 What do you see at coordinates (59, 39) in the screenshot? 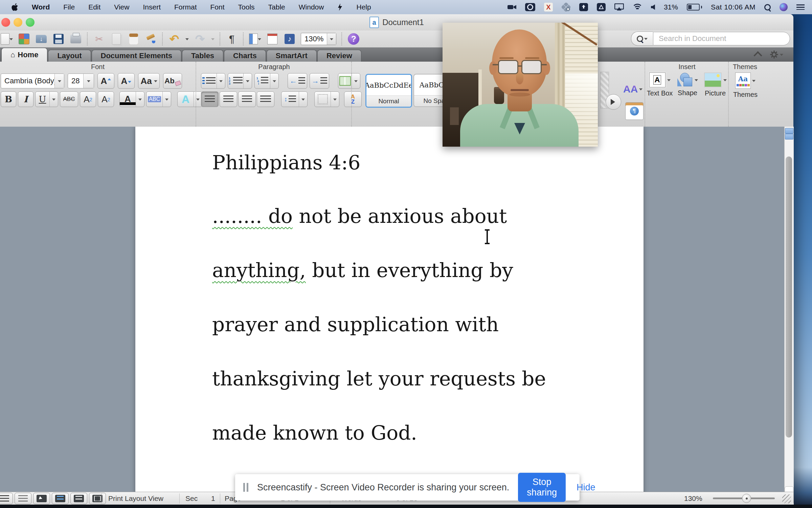
I see `save-button` at bounding box center [59, 39].